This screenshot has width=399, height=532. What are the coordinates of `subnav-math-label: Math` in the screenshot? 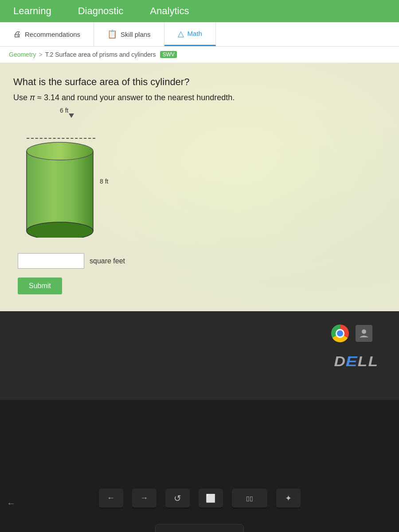 It's located at (195, 34).